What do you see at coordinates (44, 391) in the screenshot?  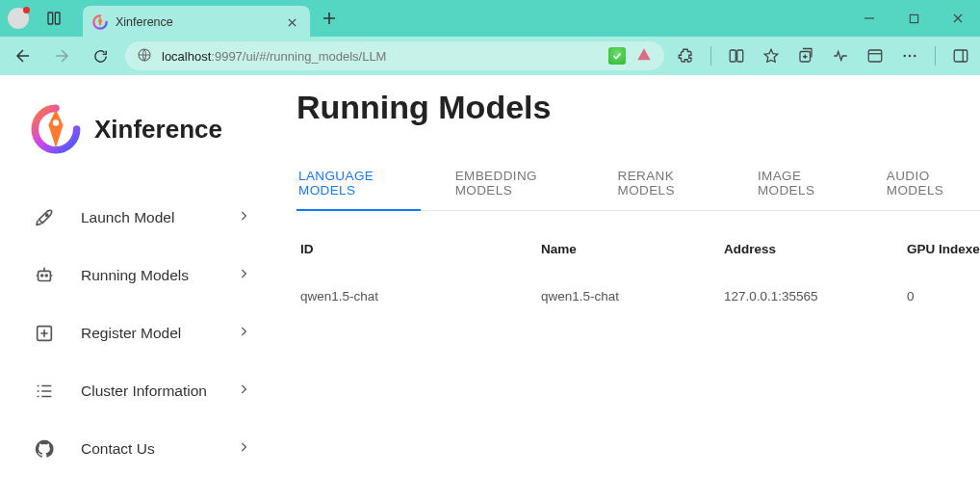 I see `list-icon` at bounding box center [44, 391].